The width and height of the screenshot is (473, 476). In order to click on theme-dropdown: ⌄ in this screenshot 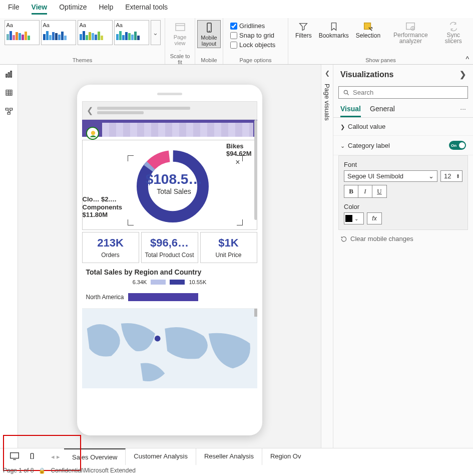, I will do `click(156, 33)`.